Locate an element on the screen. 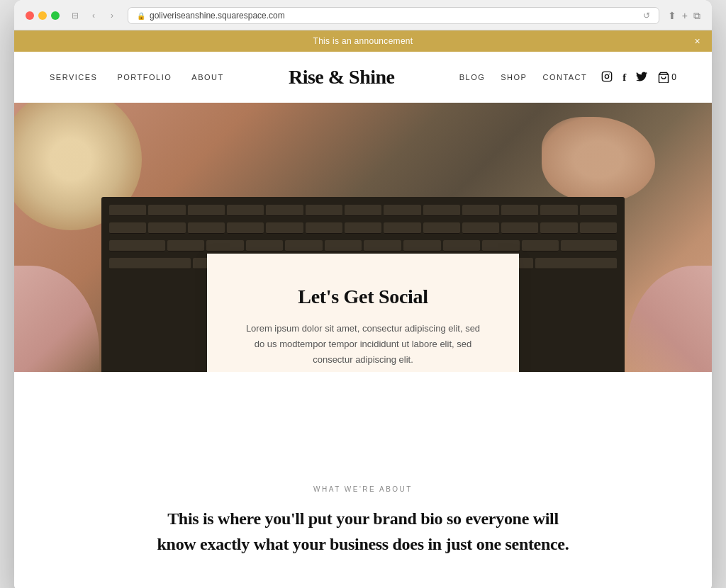  nav-item-contact: CONTACT is located at coordinates (564, 77).